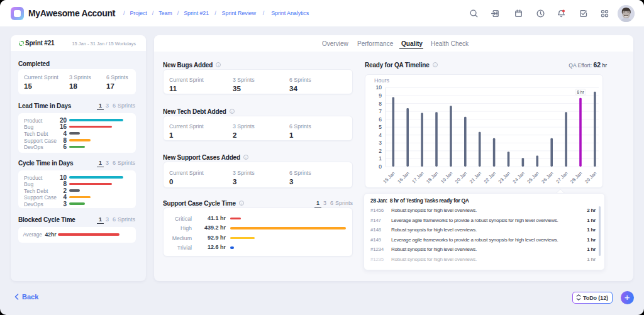 The image size is (644, 315). I want to click on svg-text: 4, so click(380, 135).